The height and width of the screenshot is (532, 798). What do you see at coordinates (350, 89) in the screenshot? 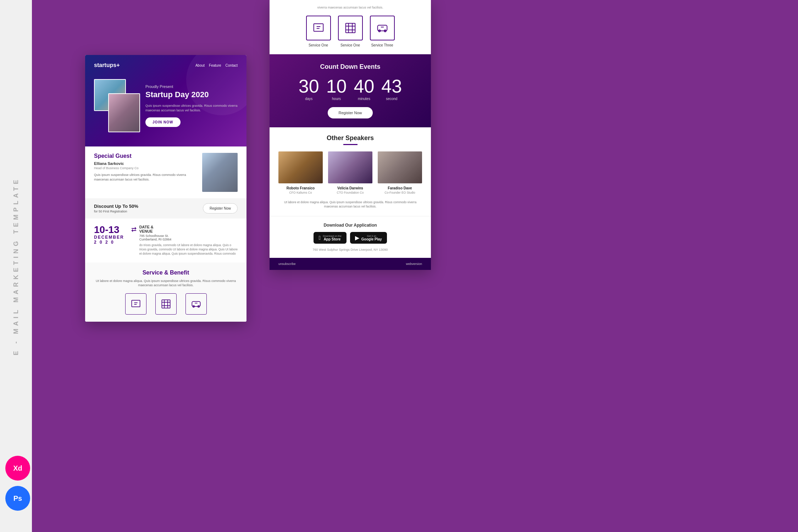
I see `countdown-numbers: 30 days 10 hours 40 minutes 43 second` at bounding box center [350, 89].